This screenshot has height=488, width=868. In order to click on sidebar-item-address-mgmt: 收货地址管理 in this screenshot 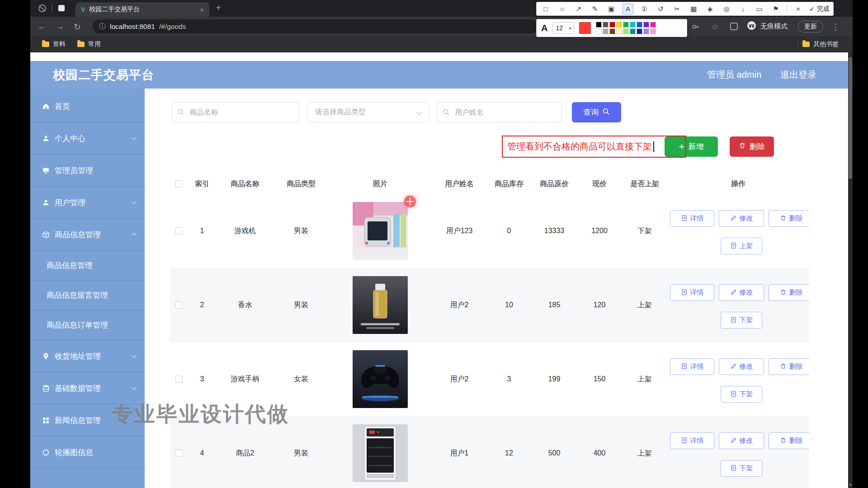, I will do `click(88, 356)`.